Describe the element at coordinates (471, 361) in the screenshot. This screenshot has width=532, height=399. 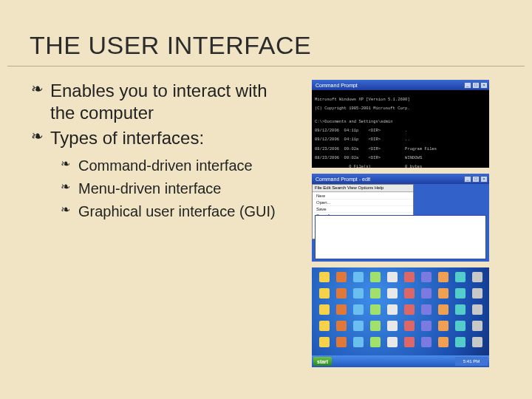
I see `clock-label: 5:41 PM` at that location.